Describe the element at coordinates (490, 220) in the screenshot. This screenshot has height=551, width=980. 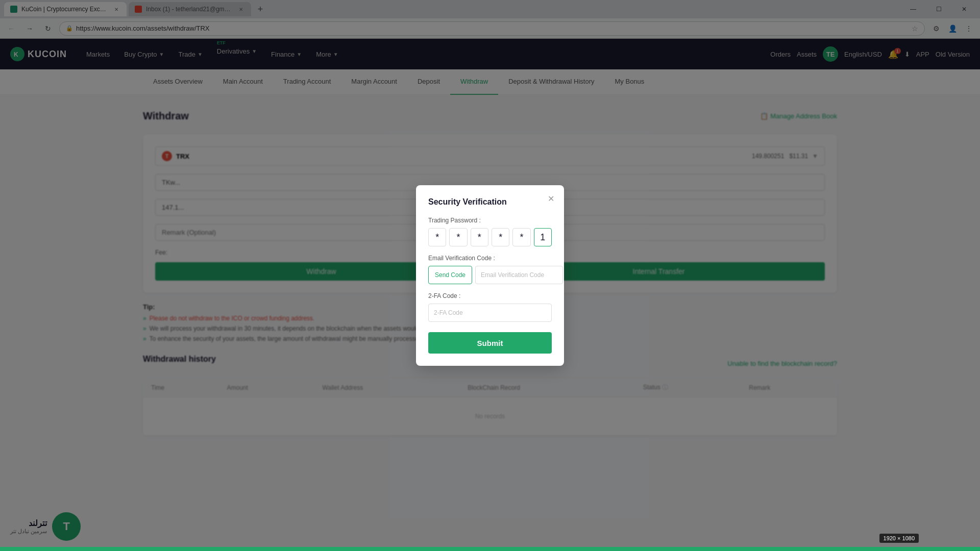
I see `trading-password-label: Trading Password :` at that location.